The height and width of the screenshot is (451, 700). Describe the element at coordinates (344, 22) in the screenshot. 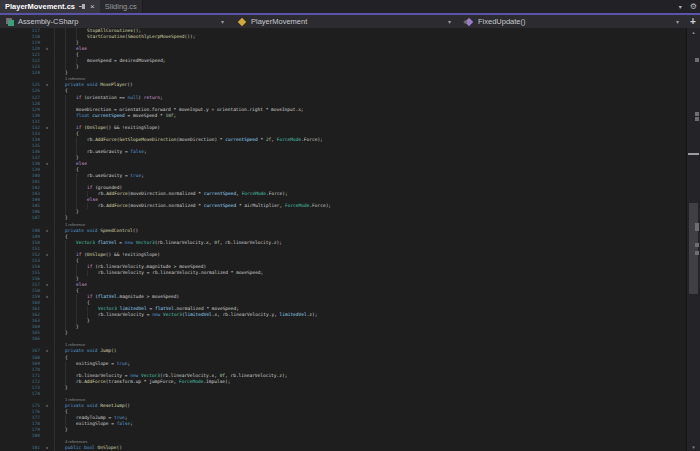

I see `type-dropdown: PlayerMovement ▾` at that location.